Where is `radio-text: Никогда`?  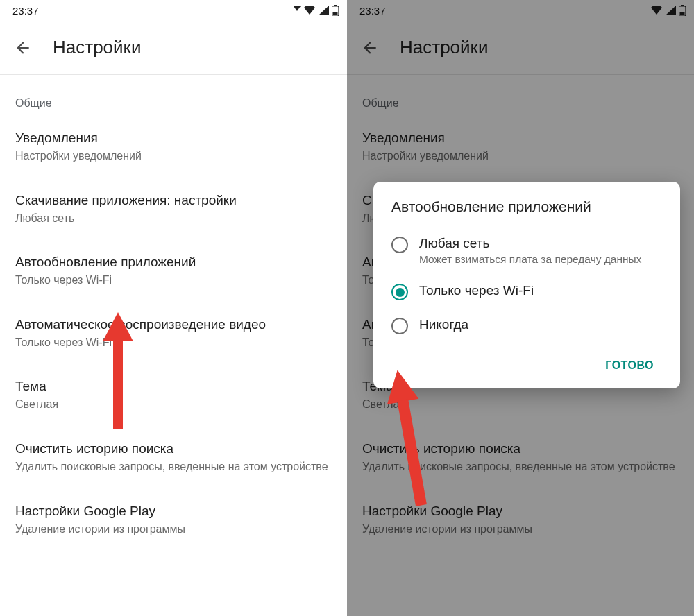
radio-text: Никогда is located at coordinates (541, 325).